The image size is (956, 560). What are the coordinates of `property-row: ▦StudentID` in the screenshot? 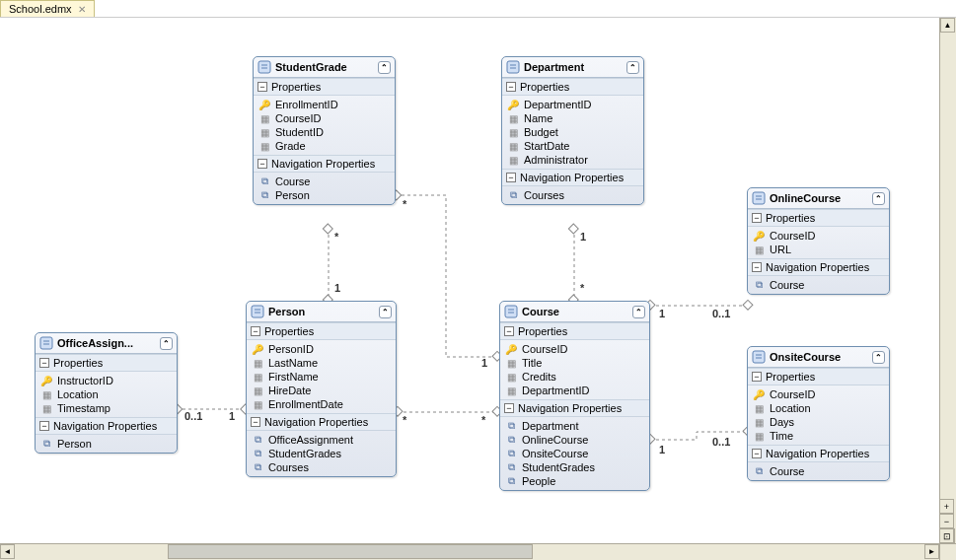 It's located at (324, 132).